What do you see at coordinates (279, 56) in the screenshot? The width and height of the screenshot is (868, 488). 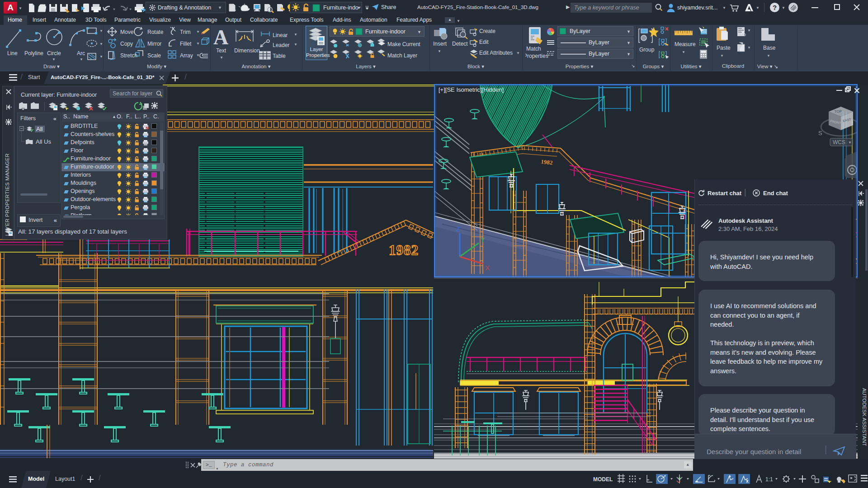 I see `svg-text: Table` at bounding box center [279, 56].